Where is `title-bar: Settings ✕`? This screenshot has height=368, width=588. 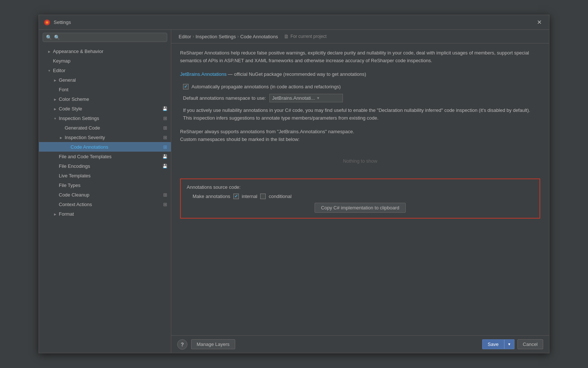 title-bar: Settings ✕ is located at coordinates (294, 22).